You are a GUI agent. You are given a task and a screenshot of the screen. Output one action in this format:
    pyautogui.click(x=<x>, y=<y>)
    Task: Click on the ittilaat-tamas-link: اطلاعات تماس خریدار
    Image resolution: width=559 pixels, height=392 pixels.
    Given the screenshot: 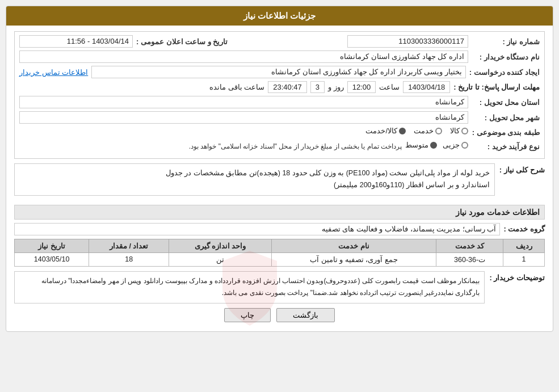 What is the action you would take?
    pyautogui.click(x=53, y=73)
    